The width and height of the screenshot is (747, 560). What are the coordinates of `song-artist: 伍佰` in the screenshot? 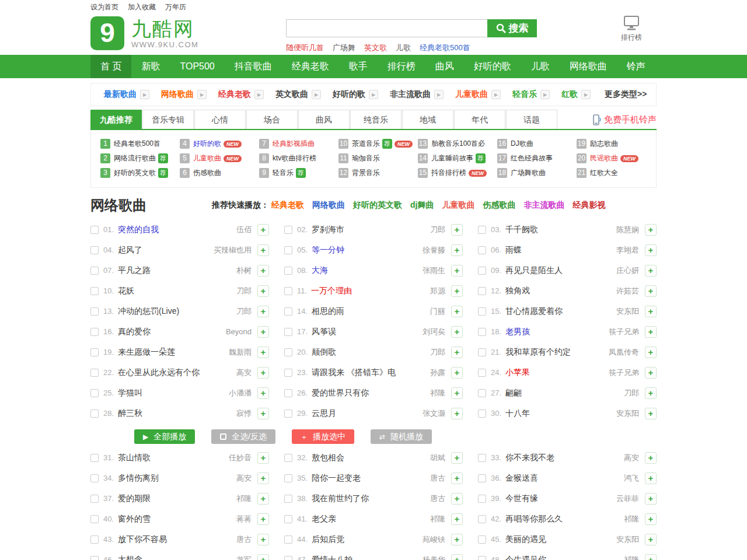 It's located at (242, 230).